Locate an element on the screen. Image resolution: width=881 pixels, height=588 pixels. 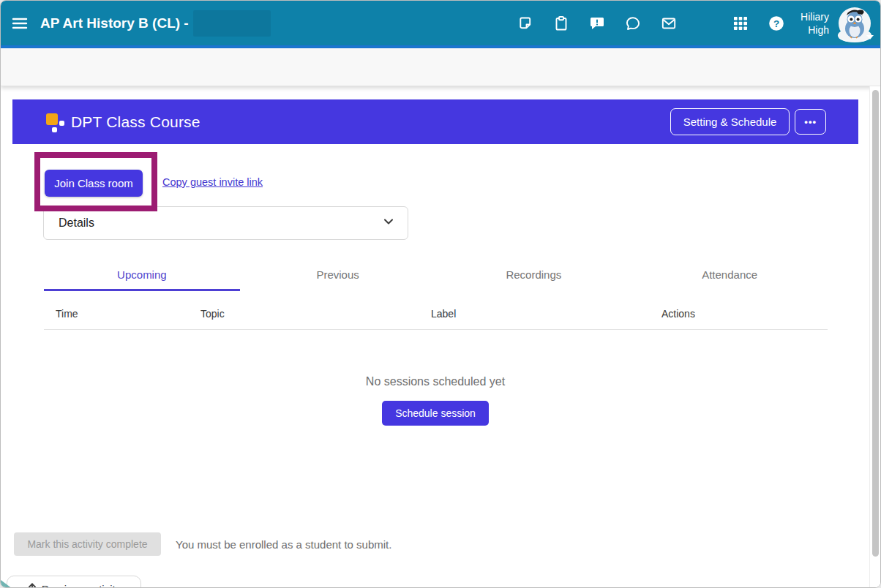
previous-activity-label: Previous activity is located at coordinates (81, 585).